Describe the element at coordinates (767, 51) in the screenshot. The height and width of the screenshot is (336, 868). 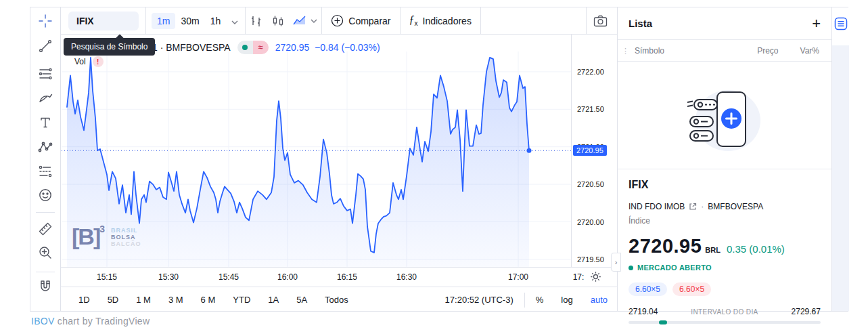
I see `column-price: Preço` at that location.